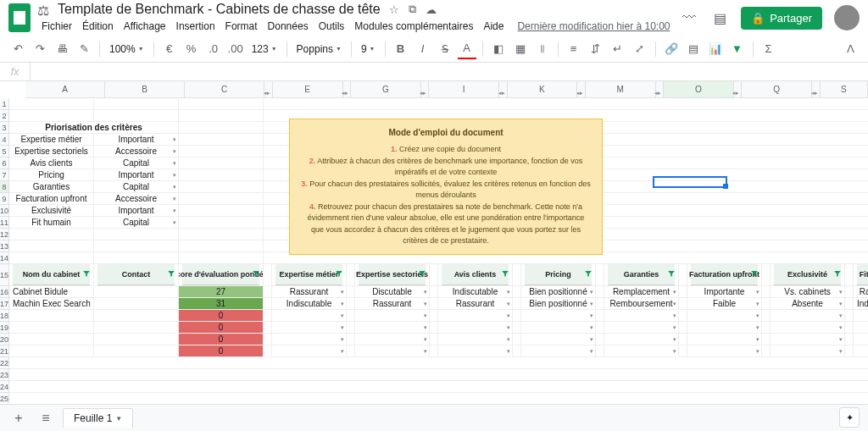 Image resolution: width=868 pixels, height=431 pixels. What do you see at coordinates (127, 49) in the screenshot?
I see `zoom-select: 100%` at bounding box center [127, 49].